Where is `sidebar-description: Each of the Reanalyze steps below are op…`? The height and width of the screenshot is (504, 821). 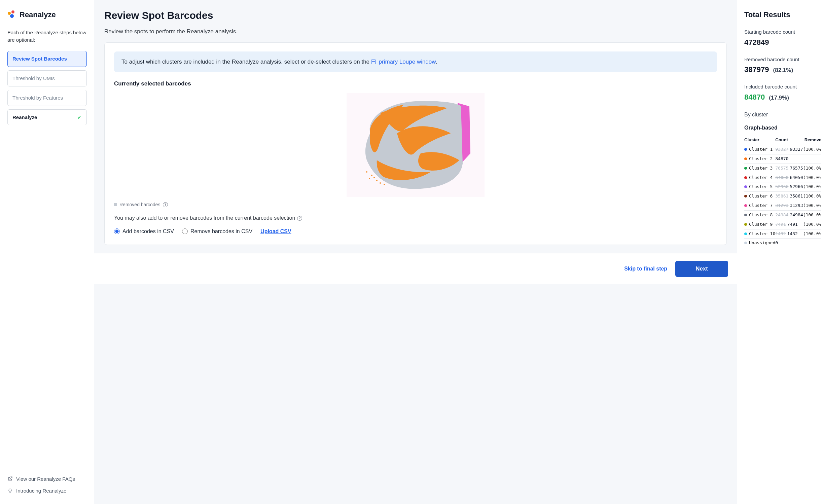
sidebar-description: Each of the Reanalyze steps below are op… is located at coordinates (47, 36).